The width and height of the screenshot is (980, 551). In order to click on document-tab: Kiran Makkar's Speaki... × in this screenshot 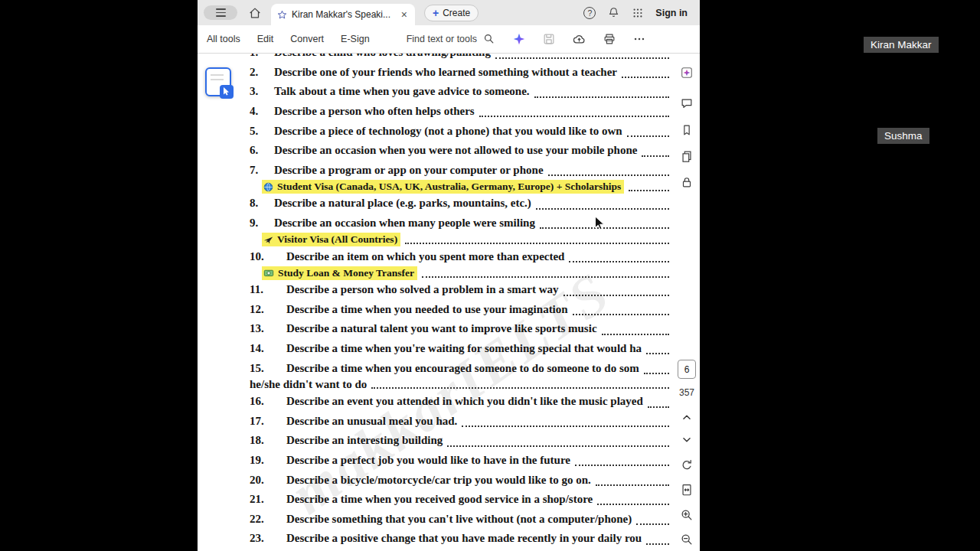, I will do `click(343, 15)`.